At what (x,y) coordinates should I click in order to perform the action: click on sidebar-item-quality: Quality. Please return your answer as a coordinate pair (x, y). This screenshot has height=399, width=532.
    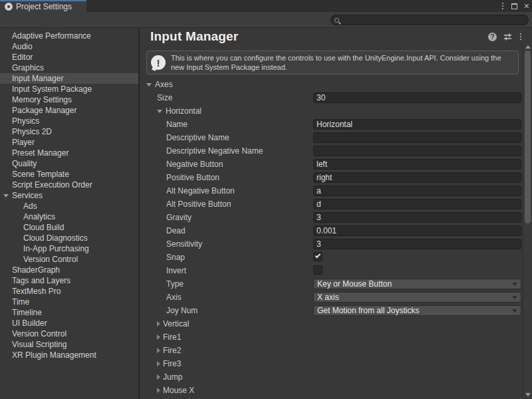
    Looking at the image, I should click on (69, 164).